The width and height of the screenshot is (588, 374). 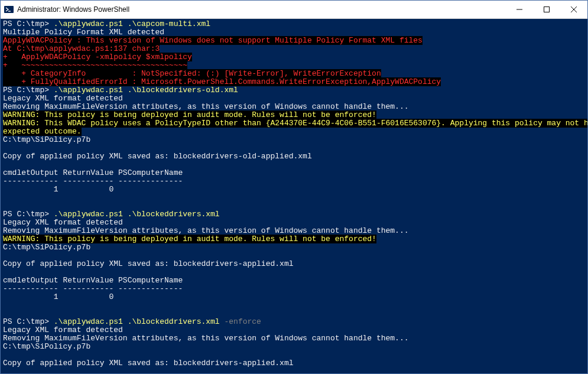 I want to click on maximize-button, so click(x=547, y=9).